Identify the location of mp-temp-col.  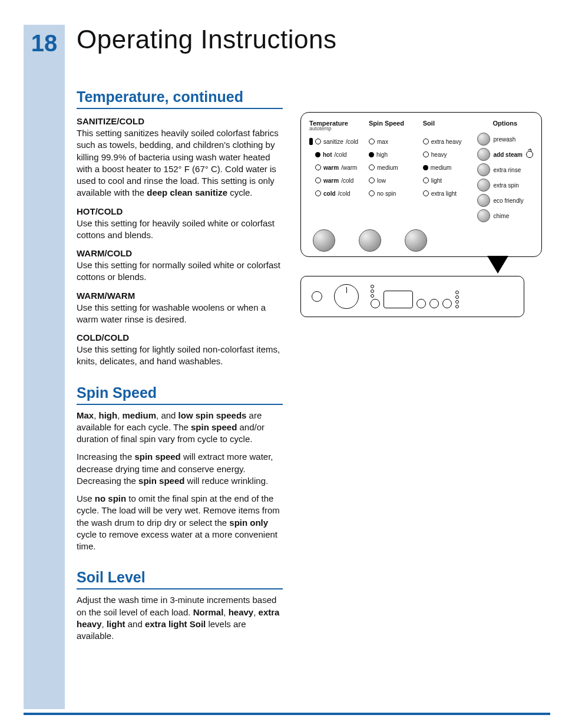
(375, 297).